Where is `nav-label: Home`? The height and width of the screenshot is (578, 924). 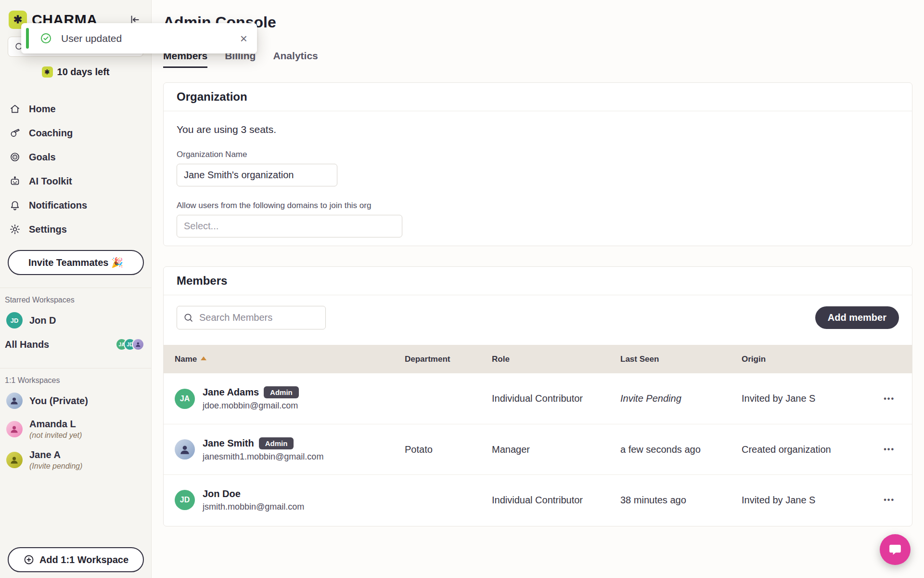
nav-label: Home is located at coordinates (42, 109).